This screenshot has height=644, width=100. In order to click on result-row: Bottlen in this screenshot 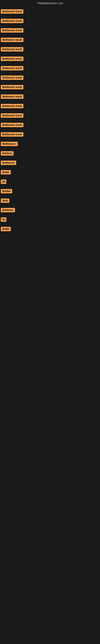, I will do `click(50, 192)`.